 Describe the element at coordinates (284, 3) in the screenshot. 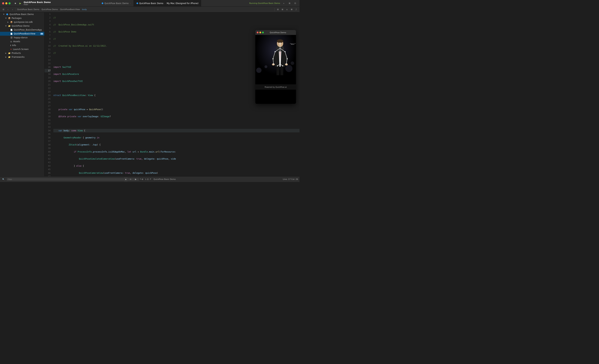

I see `add-tab-btn: +` at that location.